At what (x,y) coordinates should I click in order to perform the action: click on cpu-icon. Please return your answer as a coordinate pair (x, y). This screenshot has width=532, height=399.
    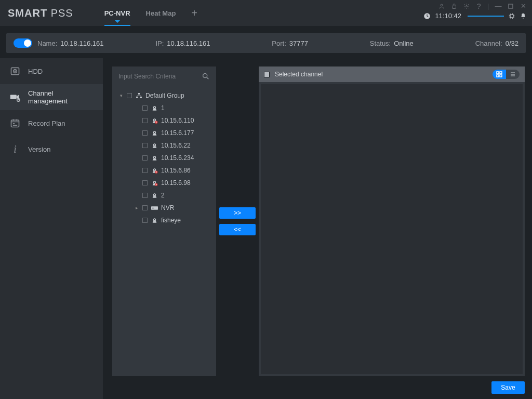
    Looking at the image, I should click on (512, 16).